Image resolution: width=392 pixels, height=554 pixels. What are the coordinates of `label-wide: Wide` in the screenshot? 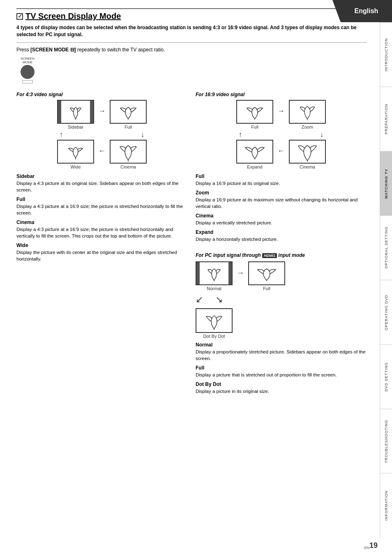 It's located at (76, 167).